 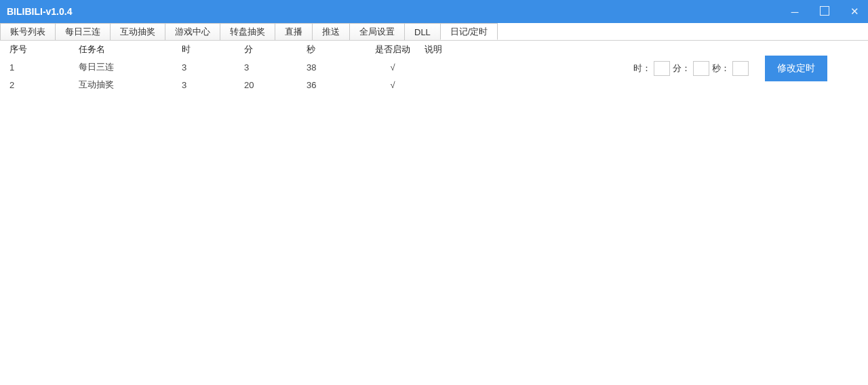 I want to click on tab-strip: 账号列表 每日三连 互动抽奖 游戏中心 转盘抽奖 直播 推送 全局设置 DLL …, so click(x=434, y=32).